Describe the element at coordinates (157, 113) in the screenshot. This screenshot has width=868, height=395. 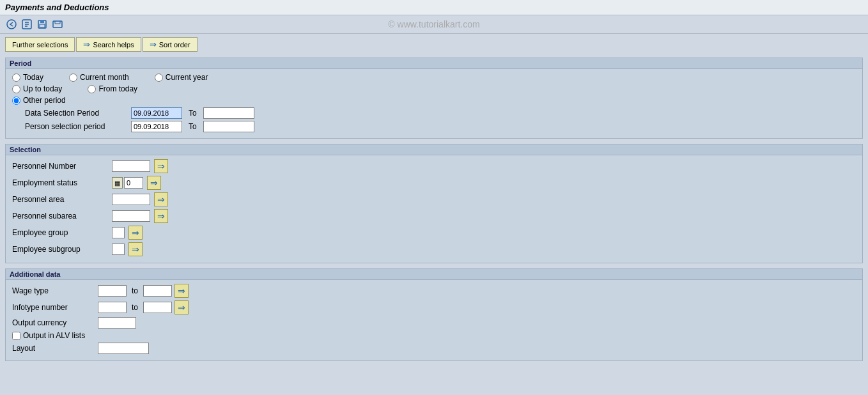
I see `data-selection-from` at that location.